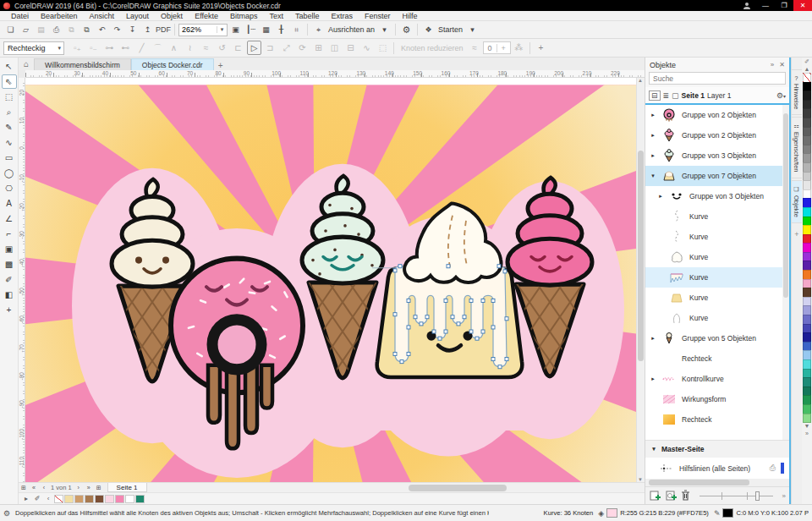 The width and height of the screenshot is (812, 521). Describe the element at coordinates (758, 496) in the screenshot. I see `slider-handle` at that location.